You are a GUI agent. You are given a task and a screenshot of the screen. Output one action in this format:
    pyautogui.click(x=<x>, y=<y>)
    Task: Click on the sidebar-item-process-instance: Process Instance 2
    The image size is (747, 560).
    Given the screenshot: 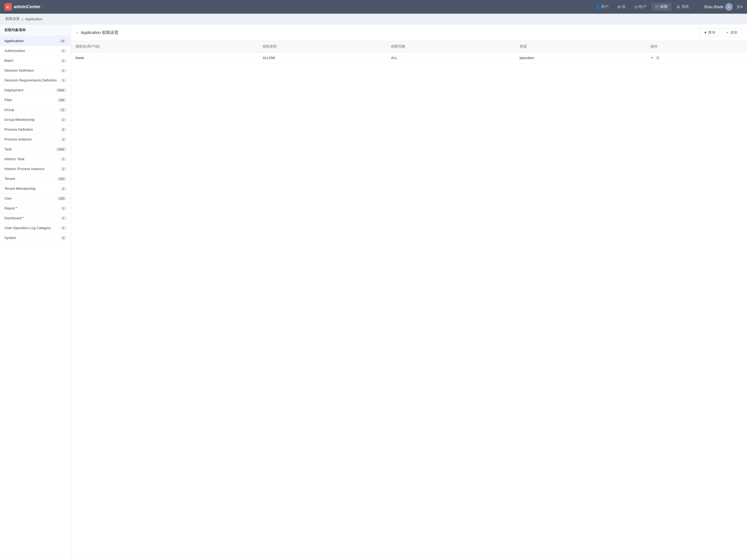 What is the action you would take?
    pyautogui.click(x=35, y=139)
    